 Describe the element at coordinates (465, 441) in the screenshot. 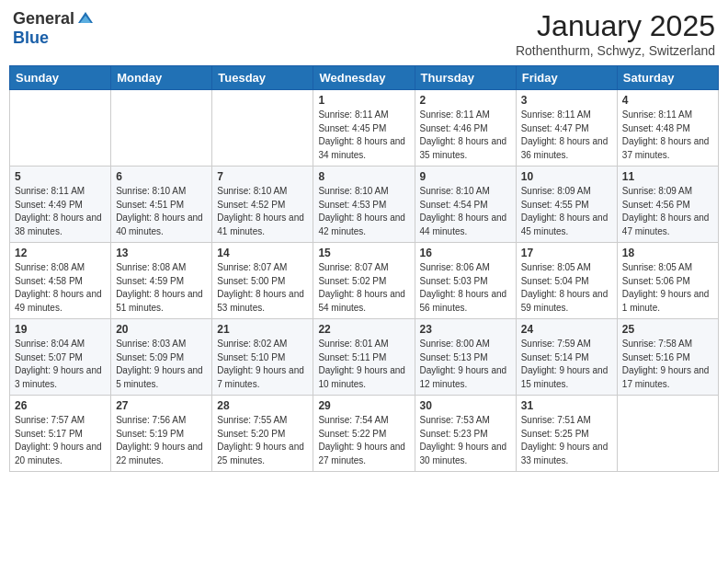

I see `day-info: Sunrise: 7:53 AMSunset: 5:23 PMDaylight:…` at that location.